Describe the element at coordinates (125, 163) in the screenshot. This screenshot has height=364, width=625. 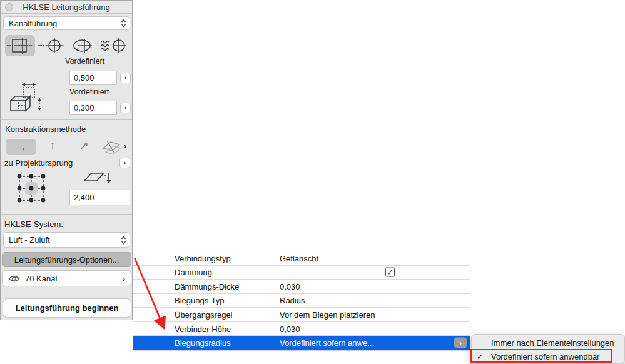
I see `origin-options-button: ›` at that location.